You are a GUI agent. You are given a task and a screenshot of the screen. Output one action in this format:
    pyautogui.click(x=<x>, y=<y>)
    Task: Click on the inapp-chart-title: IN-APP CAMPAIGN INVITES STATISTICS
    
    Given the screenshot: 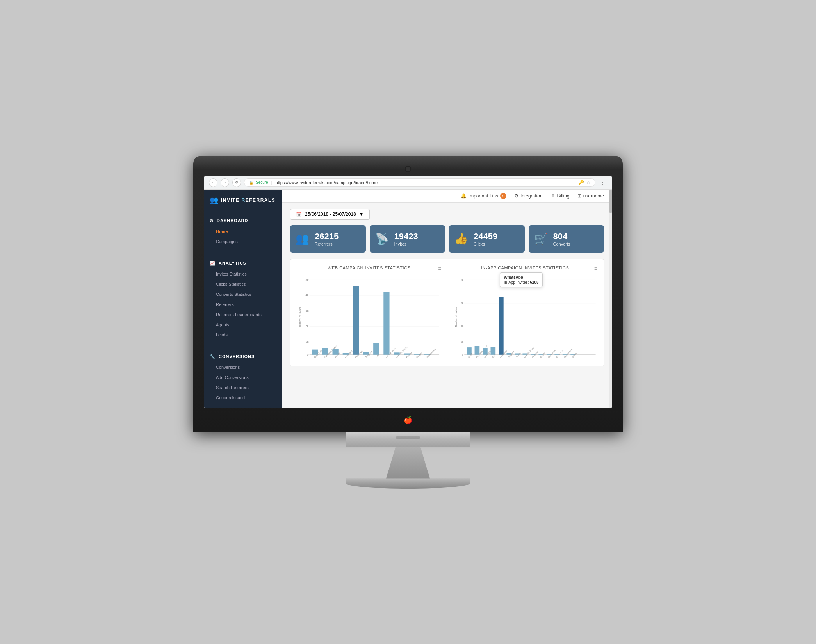 What is the action you would take?
    pyautogui.click(x=526, y=268)
    